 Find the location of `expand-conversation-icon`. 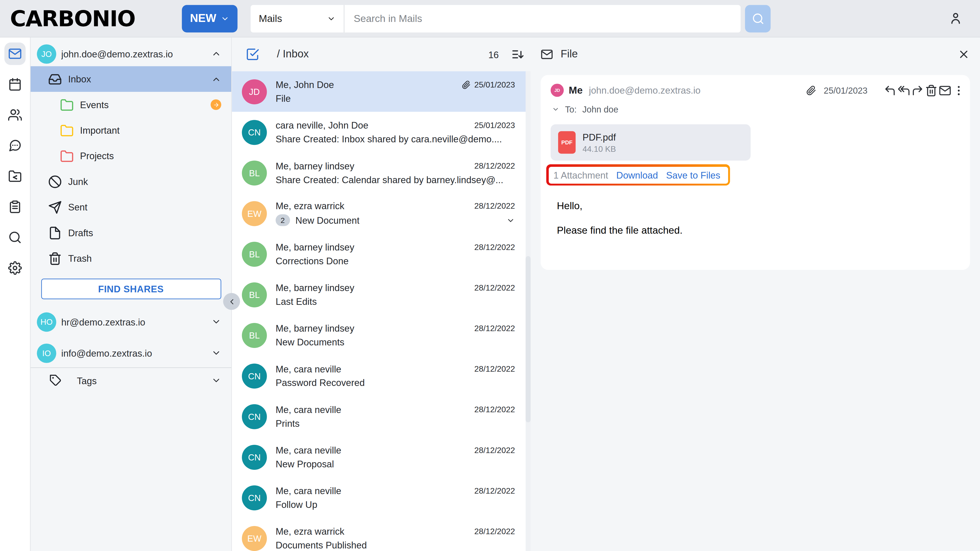

expand-conversation-icon is located at coordinates (511, 220).